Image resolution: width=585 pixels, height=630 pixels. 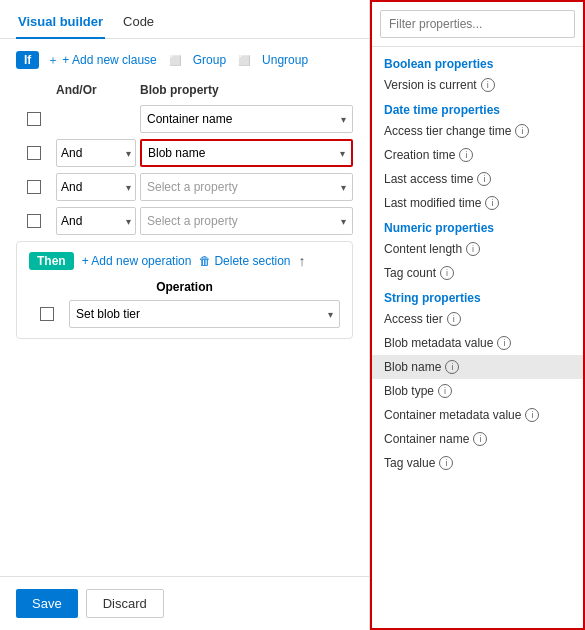 What do you see at coordinates (184, 287) in the screenshot?
I see `operation-column-header: Operation` at bounding box center [184, 287].